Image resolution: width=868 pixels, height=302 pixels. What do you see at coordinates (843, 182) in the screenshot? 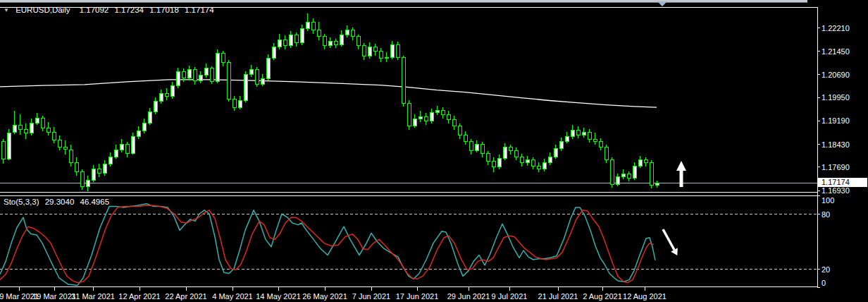
I see `current-price-badge: 1.17174` at bounding box center [843, 182].